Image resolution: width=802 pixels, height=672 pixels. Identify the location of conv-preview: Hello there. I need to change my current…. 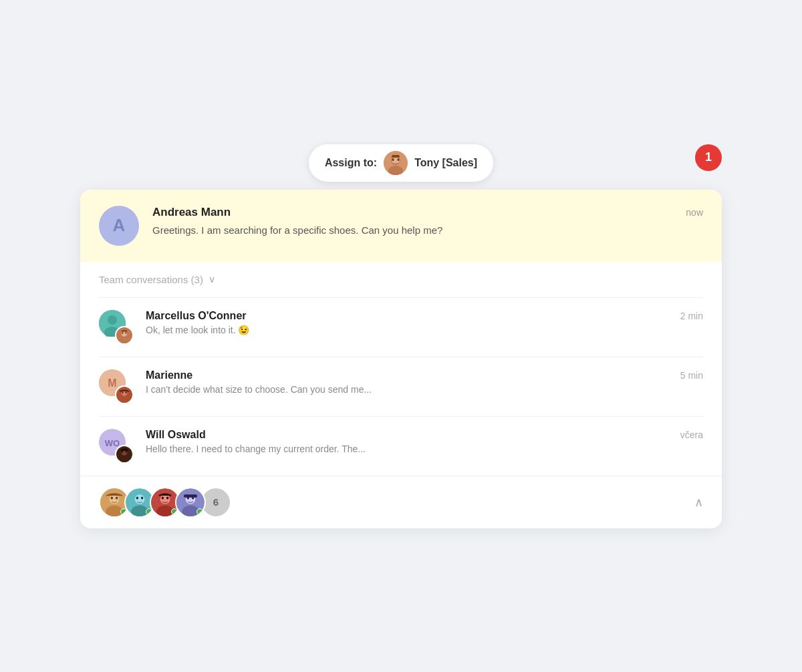
(424, 449).